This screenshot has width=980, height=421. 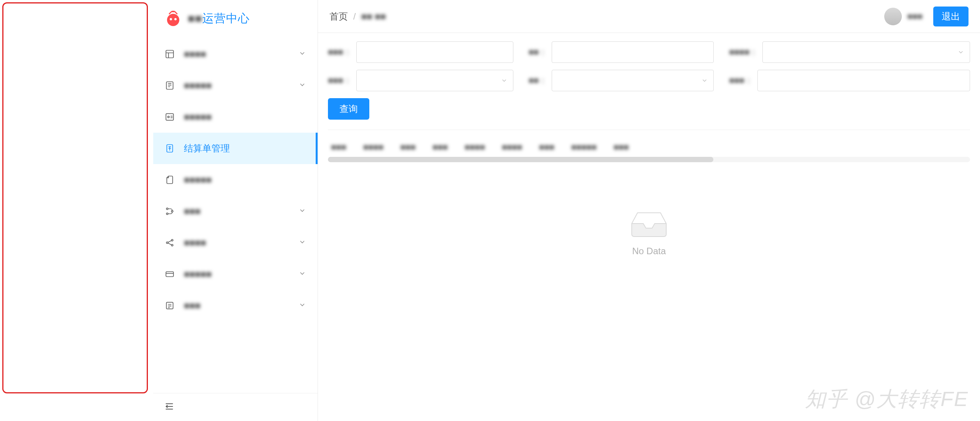 What do you see at coordinates (743, 52) in the screenshot?
I see `filter-label: ■■■■：` at bounding box center [743, 52].